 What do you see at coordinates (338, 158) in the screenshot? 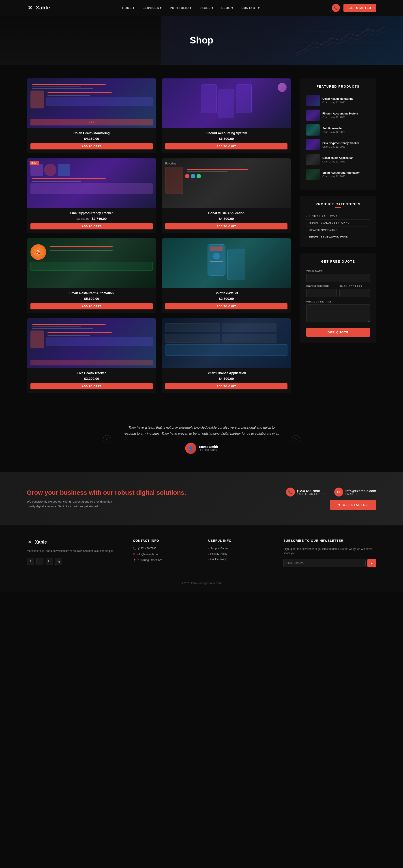
I see `featured-name-5: Bonai Music Application` at bounding box center [338, 158].